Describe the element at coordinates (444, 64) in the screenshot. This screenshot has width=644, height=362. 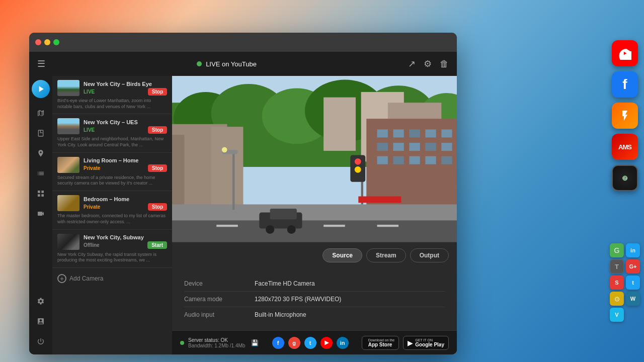
I see `delete-icon: 🗑` at that location.